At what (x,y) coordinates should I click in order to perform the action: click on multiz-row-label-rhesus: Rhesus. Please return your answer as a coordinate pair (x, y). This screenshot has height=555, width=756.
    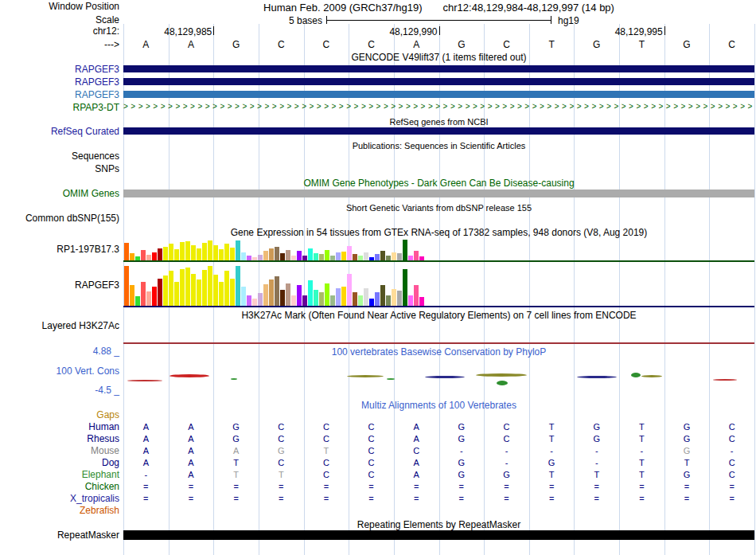
    Looking at the image, I should click on (60, 440).